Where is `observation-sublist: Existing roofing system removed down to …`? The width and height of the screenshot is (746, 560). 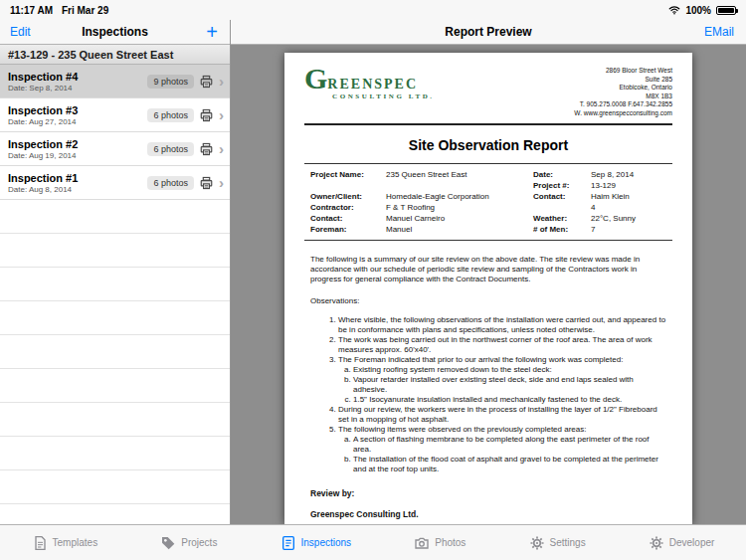
observation-sublist: Existing roofing system removed down to … is located at coordinates (502, 385).